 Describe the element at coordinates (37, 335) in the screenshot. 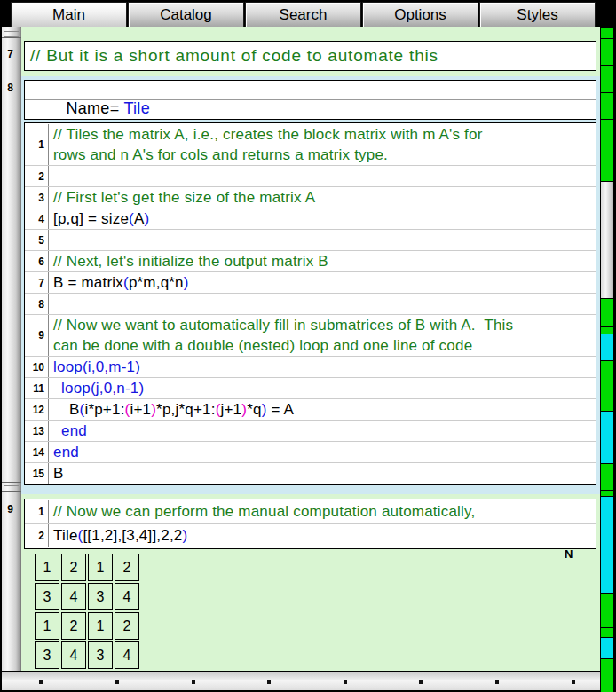

I see `line-number: 9` at that location.